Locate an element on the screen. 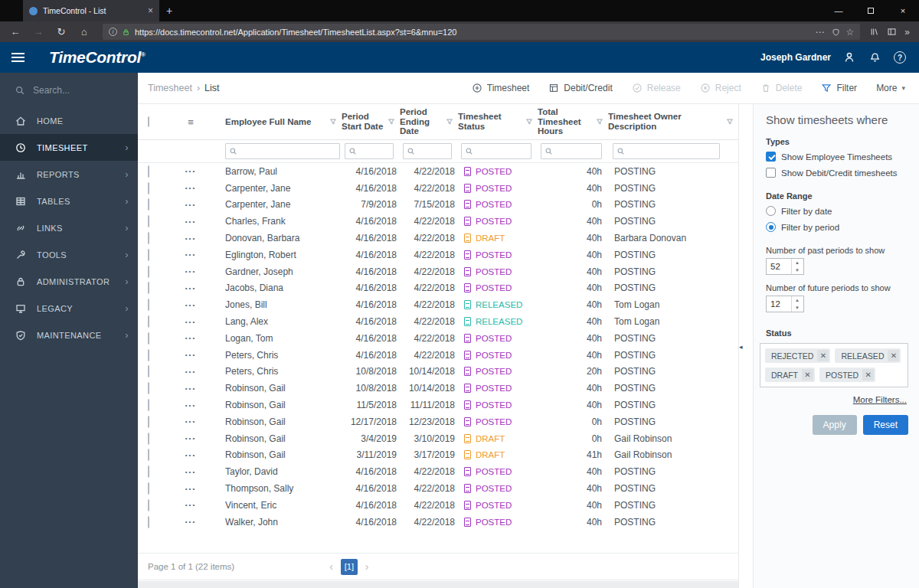 The height and width of the screenshot is (588, 919). bookmark-star-icon: ☆ is located at coordinates (850, 32).